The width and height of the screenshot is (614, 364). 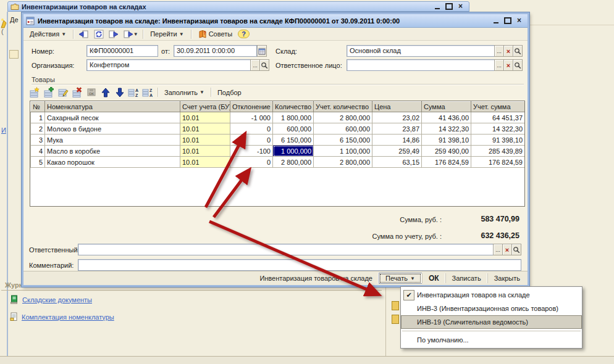 I want to click on table-cell: Молоко в бидоне, so click(x=112, y=129).